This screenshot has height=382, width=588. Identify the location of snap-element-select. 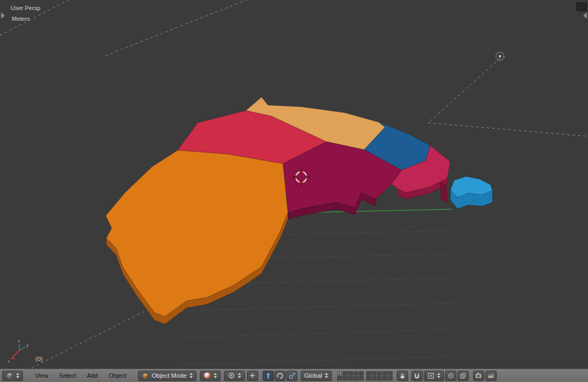
(434, 376).